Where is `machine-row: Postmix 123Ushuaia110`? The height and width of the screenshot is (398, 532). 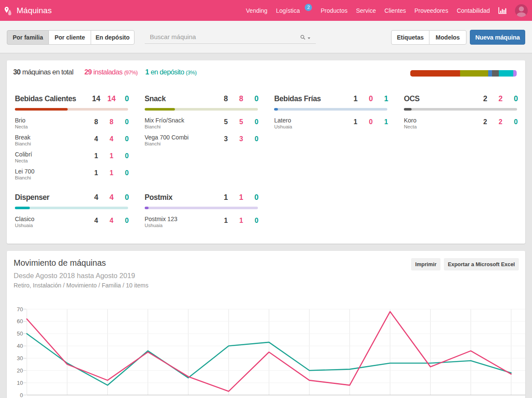
machine-row: Postmix 123Ushuaia110 is located at coordinates (201, 224).